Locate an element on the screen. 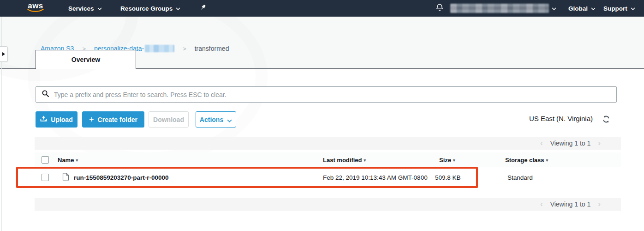  object-storage-class: Standard is located at coordinates (520, 177).